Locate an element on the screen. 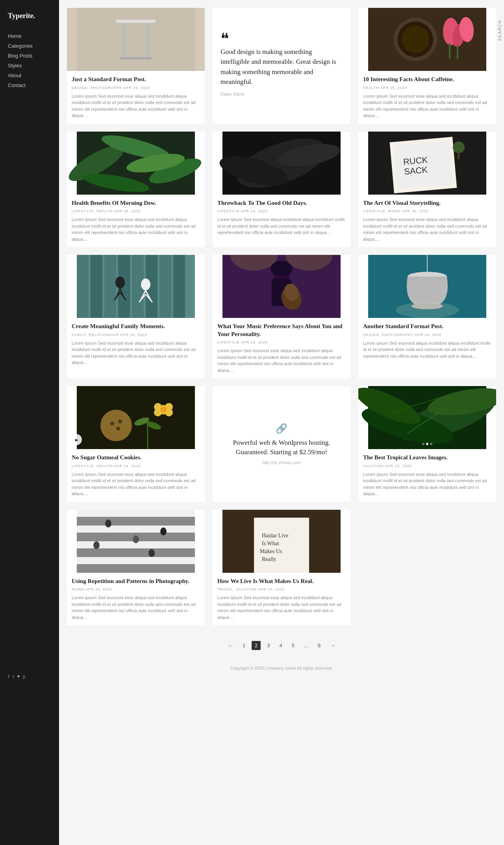 The width and height of the screenshot is (504, 845). post-content-8: Another Standard Format Post. DESIGN, PH… is located at coordinates (427, 341).